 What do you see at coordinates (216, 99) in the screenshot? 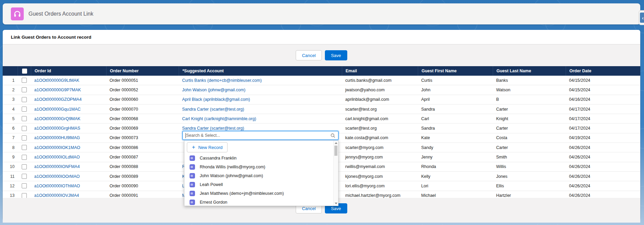
I see `suggested-account-link: April Black (aprilnblack@gmail.com)` at bounding box center [216, 99].